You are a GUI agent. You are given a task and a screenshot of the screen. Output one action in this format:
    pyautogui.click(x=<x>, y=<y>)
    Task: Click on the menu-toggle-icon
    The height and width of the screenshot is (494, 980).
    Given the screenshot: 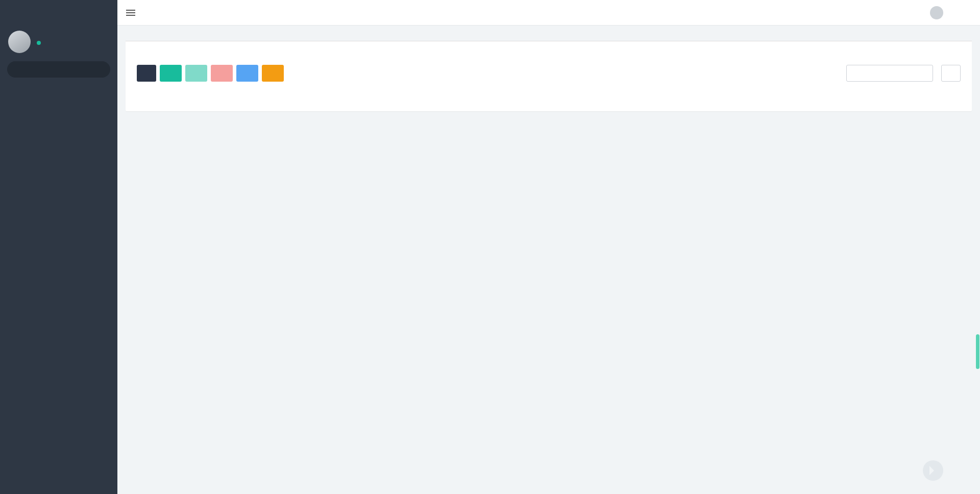 What is the action you would take?
    pyautogui.click(x=131, y=12)
    